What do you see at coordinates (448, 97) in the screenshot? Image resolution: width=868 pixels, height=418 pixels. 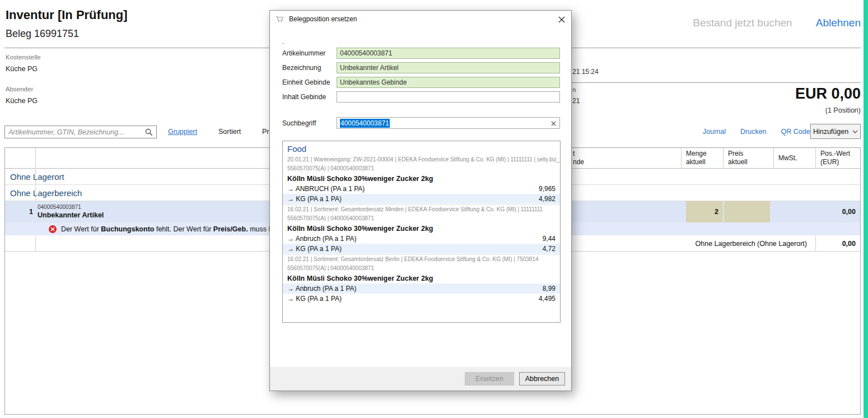 I see `inhalt-gebinde-input` at bounding box center [448, 97].